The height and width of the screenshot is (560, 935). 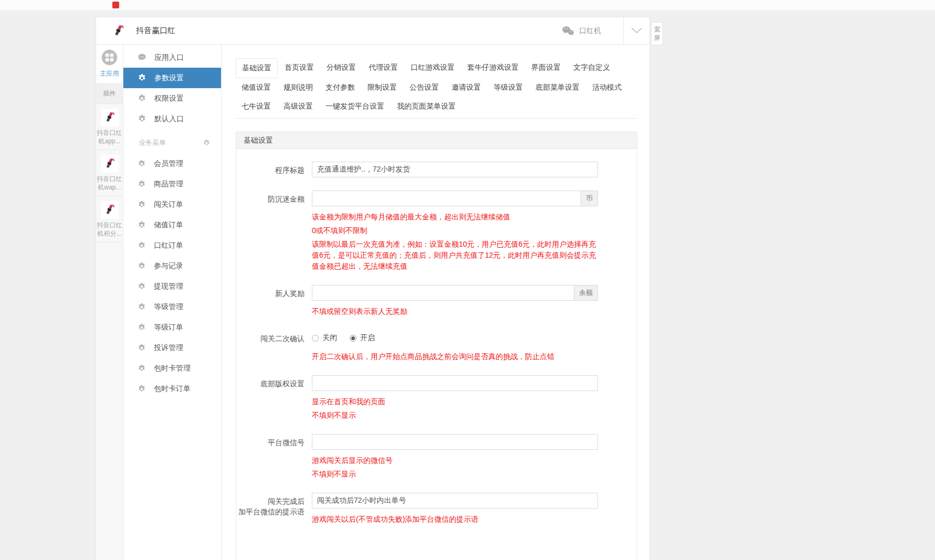 What do you see at coordinates (586, 293) in the screenshot?
I see `balance-addon: 余额` at bounding box center [586, 293].